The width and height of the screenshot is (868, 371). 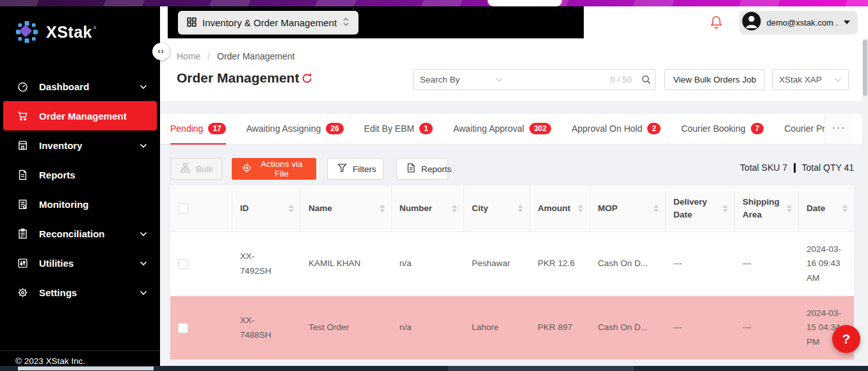 What do you see at coordinates (274, 169) in the screenshot?
I see `actions-via-file-button: Actions via File` at bounding box center [274, 169].